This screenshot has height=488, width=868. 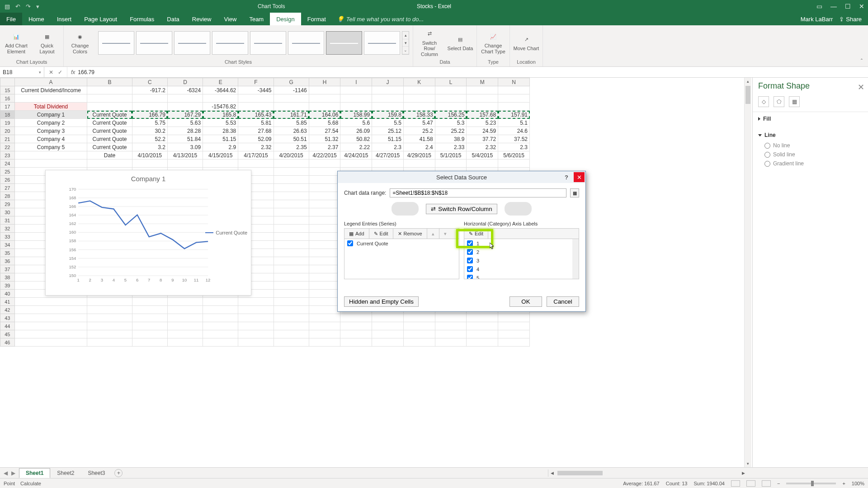 I want to click on close-icon: ✕, so click(x=862, y=6).